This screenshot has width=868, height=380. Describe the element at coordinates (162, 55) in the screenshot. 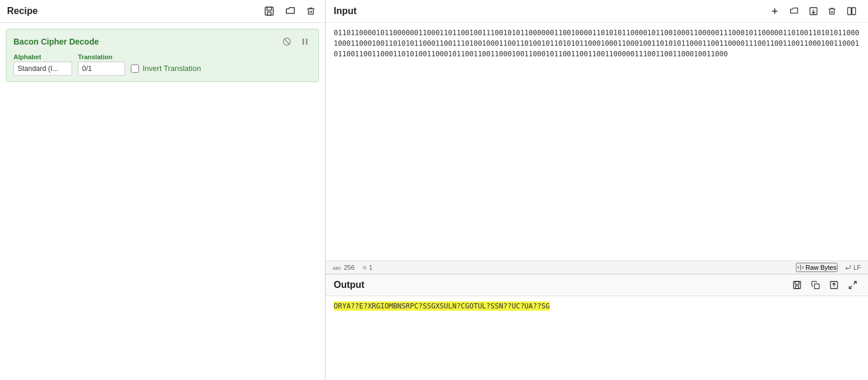

I see `op-block: Bacon Cipher Decode Alphabet` at that location.